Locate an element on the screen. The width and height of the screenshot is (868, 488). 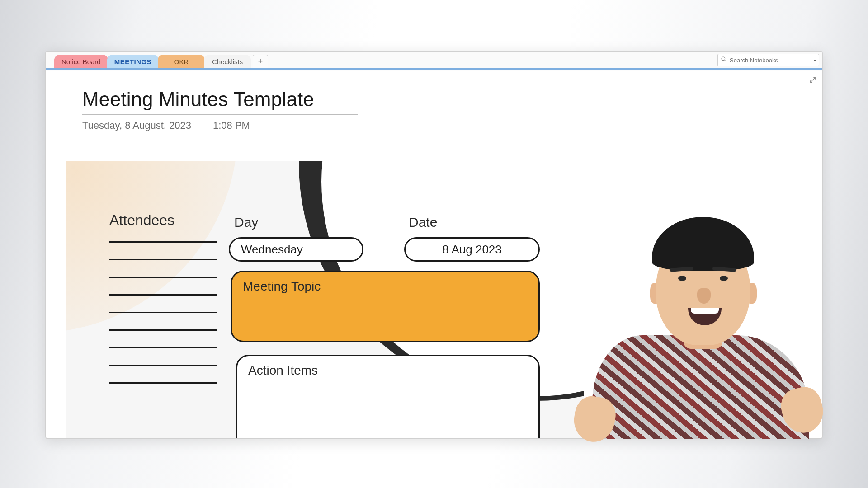
presenter-teeth is located at coordinates (705, 311).